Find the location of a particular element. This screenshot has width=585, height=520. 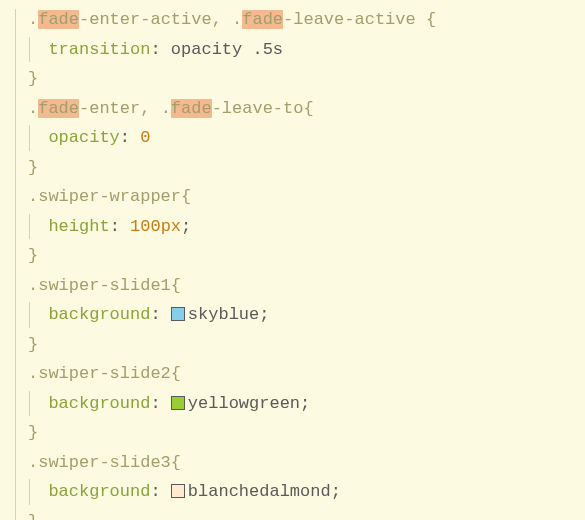

value: 100px is located at coordinates (156, 226).